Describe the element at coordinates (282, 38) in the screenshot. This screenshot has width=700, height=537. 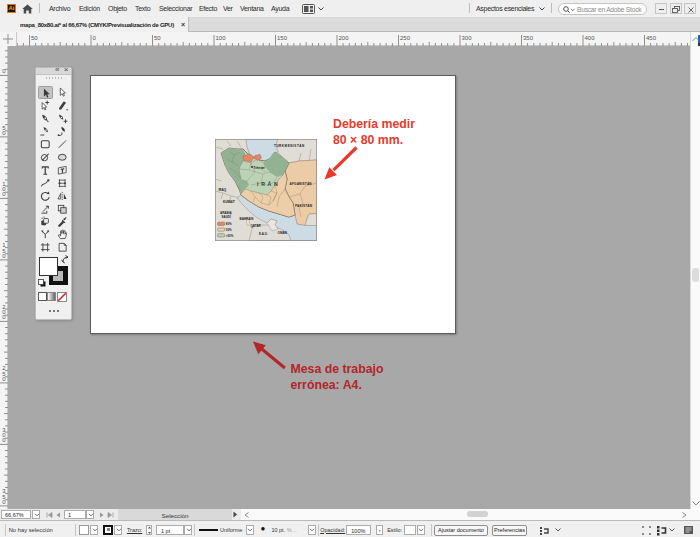
I see `svg-text: 150` at that location.